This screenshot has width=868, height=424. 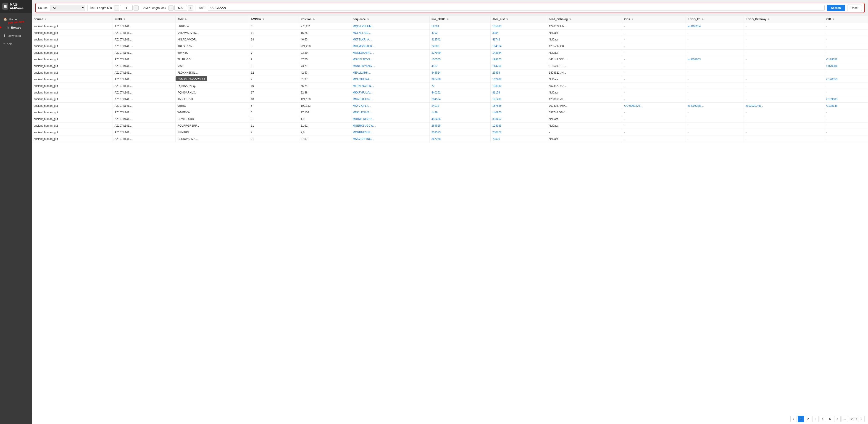 What do you see at coordinates (390, 20) in the screenshot?
I see `col-sequence: Sequence ⇅` at bounding box center [390, 20].